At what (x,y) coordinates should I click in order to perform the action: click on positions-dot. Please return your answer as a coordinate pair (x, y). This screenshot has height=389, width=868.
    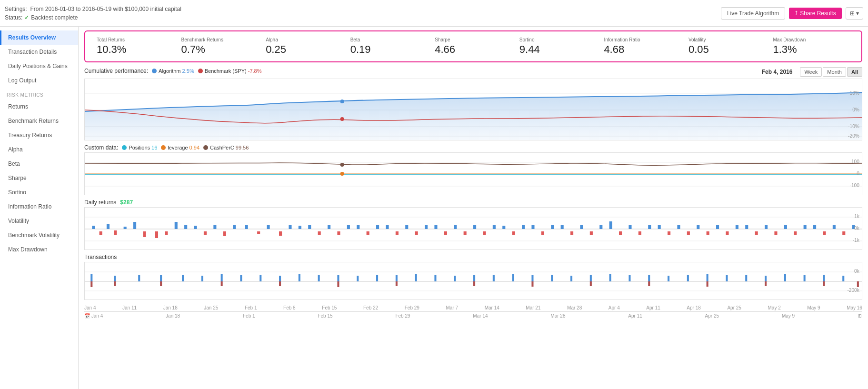
    Looking at the image, I should click on (124, 148).